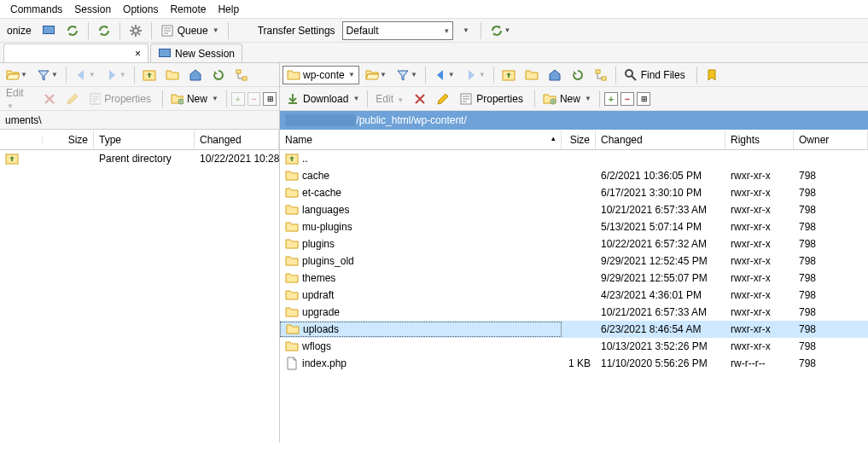 This screenshot has height=470, width=868. I want to click on local-plus-icon: +, so click(238, 99).